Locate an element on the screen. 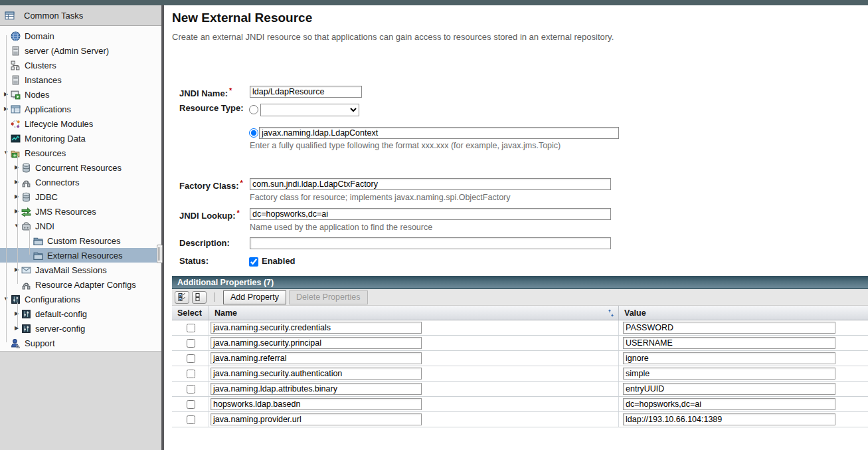 This screenshot has width=868, height=450. deselect-all-button is located at coordinates (199, 298).